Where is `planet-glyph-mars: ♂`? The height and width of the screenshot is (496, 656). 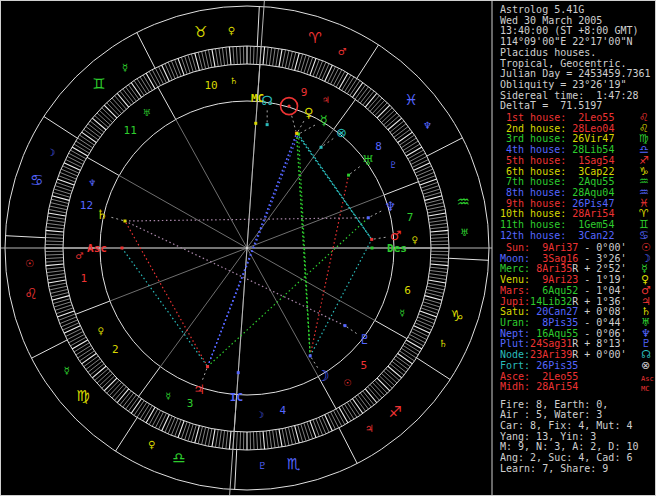
planet-glyph-mars: ♂ is located at coordinates (396, 236).